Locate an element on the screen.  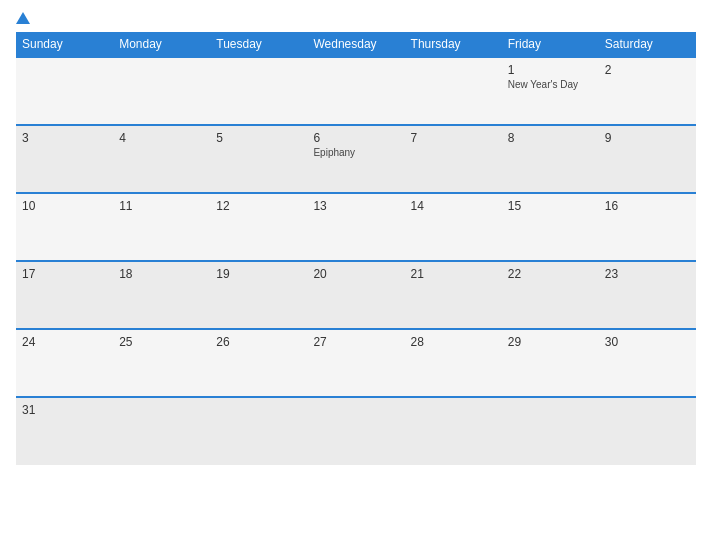
calendar-cell: 23 is located at coordinates (648, 295).